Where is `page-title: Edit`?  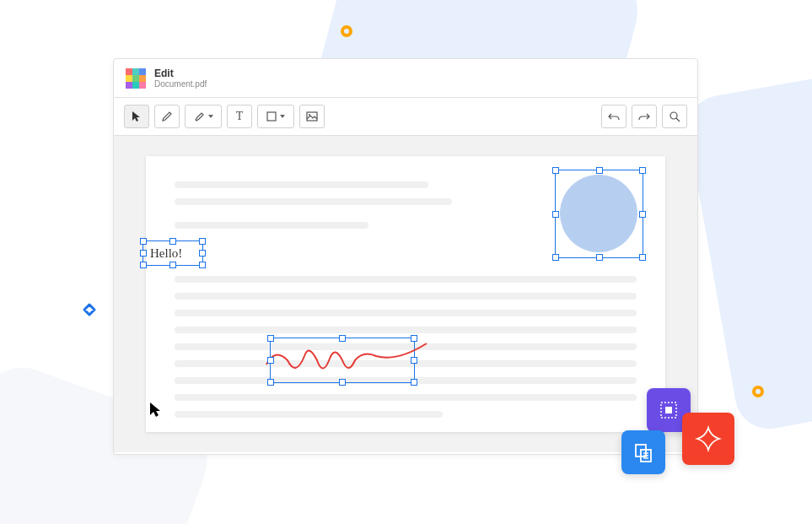 page-title: Edit is located at coordinates (180, 73).